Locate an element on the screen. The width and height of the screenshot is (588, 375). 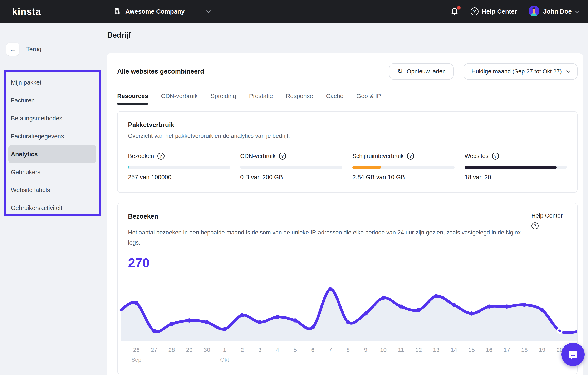
x-tick-26: 26 is located at coordinates (136, 350).